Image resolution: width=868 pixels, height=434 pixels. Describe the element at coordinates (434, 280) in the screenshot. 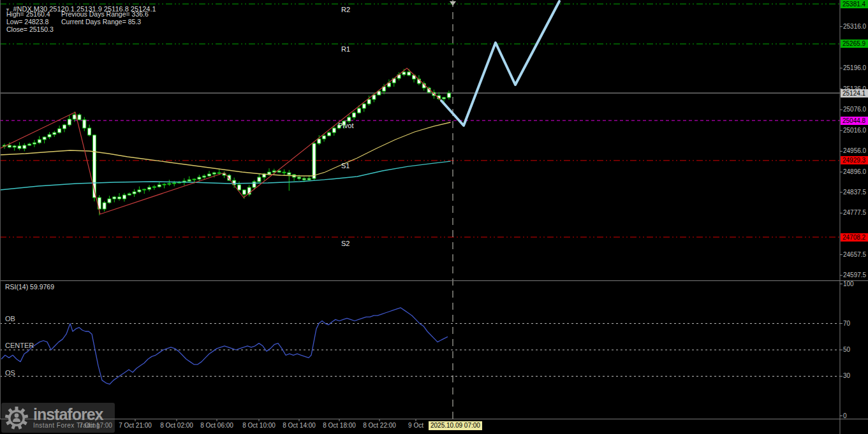

I see `pane-divider` at that location.